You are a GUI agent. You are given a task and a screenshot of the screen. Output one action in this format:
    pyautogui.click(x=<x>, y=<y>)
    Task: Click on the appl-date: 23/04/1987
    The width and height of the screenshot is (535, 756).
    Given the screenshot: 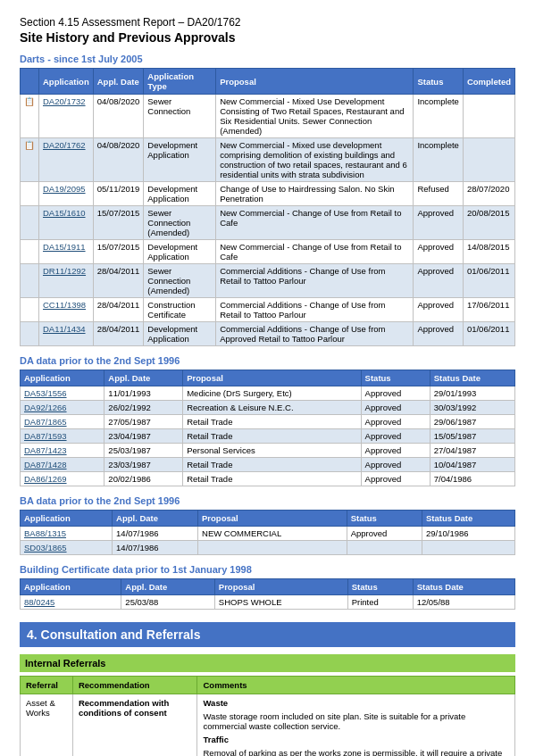 What is the action you would take?
    pyautogui.click(x=144, y=436)
    